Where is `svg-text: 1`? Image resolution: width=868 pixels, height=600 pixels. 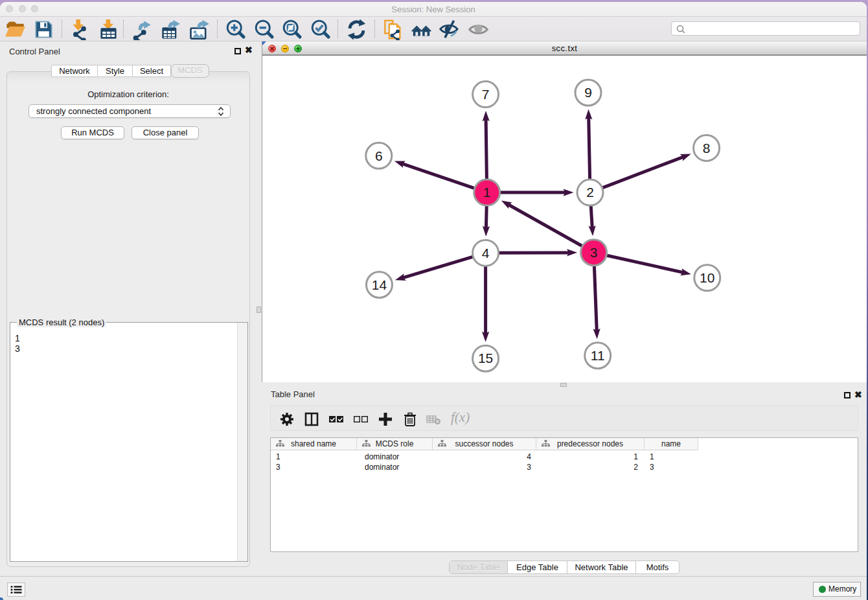 svg-text: 1 is located at coordinates (487, 192).